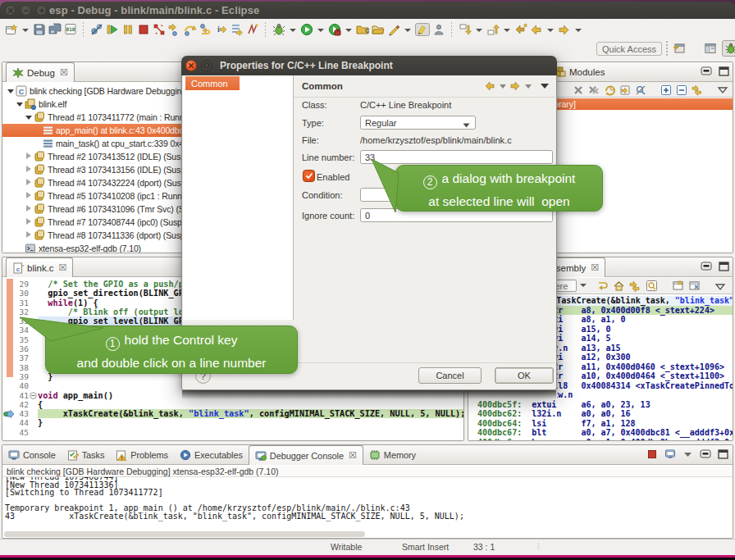 This screenshot has width=735, height=560. What do you see at coordinates (724, 266) in the screenshot?
I see `disassembly-maximize-icon` at bounding box center [724, 266].